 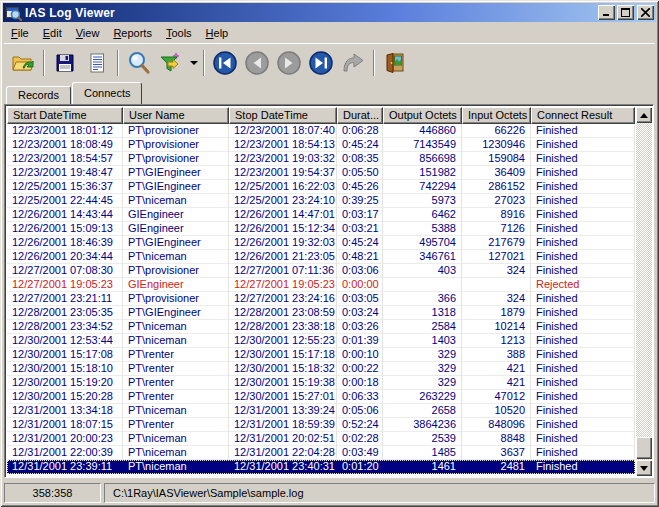 What do you see at coordinates (321, 439) in the screenshot?
I see `table-row: 12/31/2001 20:00:23PT\niceman12/31/2001 …` at bounding box center [321, 439].